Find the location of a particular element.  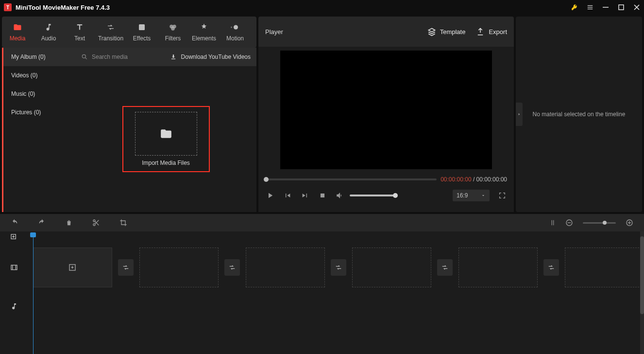

timeline-scrollbar is located at coordinates (642, 293).